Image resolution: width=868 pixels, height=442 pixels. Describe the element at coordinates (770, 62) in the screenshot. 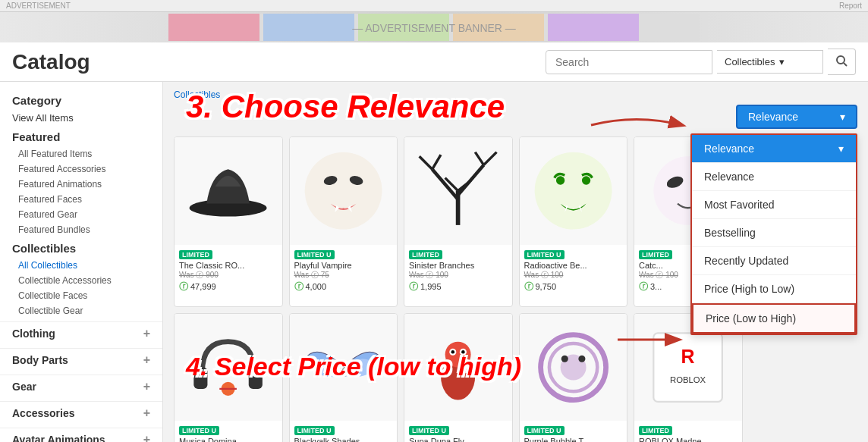

I see `category-dropdown: Collectibles ▾` at that location.